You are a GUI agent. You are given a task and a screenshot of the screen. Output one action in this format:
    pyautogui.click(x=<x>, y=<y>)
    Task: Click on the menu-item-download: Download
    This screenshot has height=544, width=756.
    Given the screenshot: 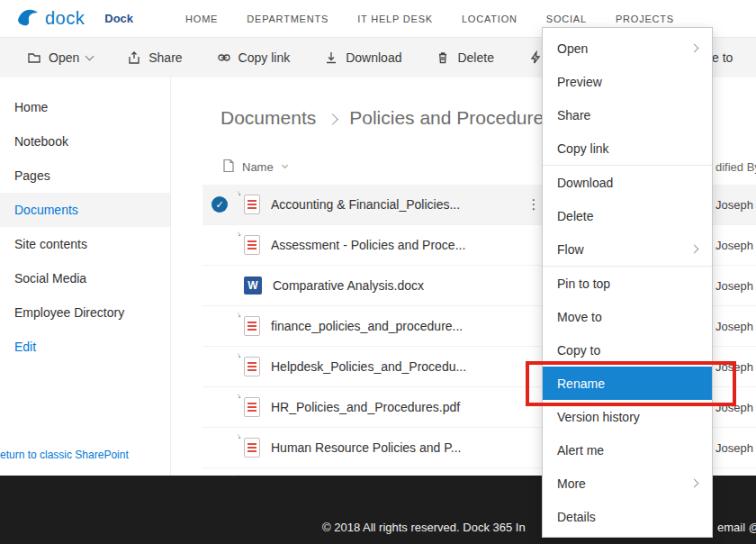 What is the action you would take?
    pyautogui.click(x=627, y=182)
    